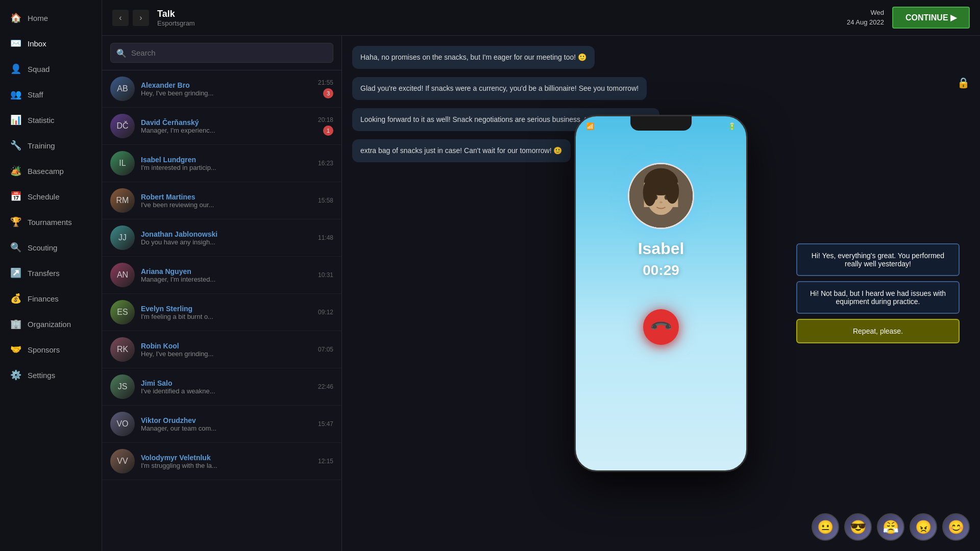 This screenshot has width=980, height=551. Describe the element at coordinates (227, 197) in the screenshot. I see `chat-name: Robert Martines` at that location.